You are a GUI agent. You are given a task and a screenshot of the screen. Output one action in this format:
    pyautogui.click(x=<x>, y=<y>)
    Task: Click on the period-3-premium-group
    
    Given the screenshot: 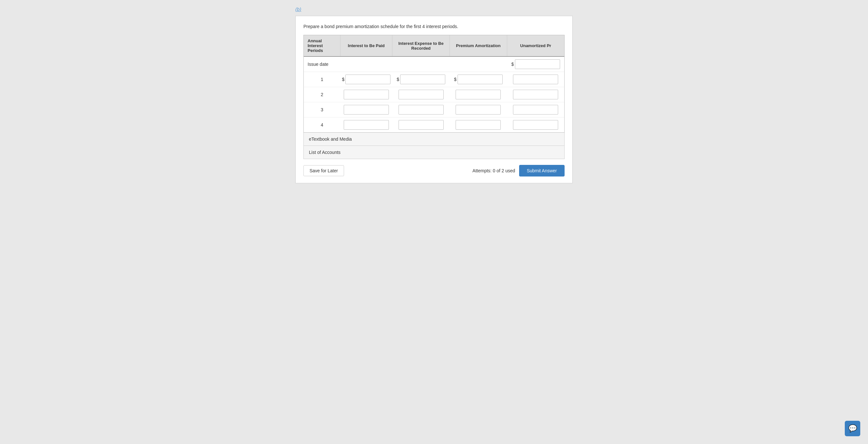 What is the action you would take?
    pyautogui.click(x=478, y=110)
    